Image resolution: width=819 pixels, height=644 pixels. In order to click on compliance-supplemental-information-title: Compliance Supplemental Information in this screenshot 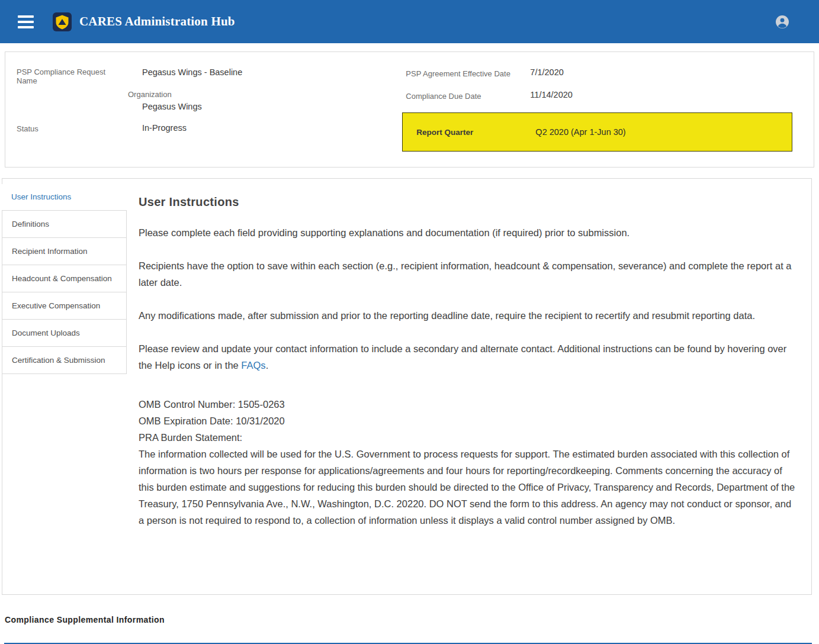, I will do `click(412, 620)`.